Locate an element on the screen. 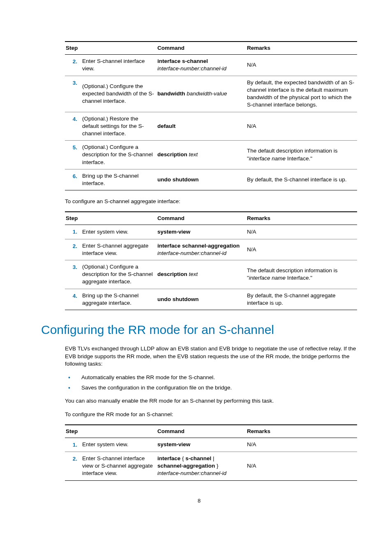 This screenshot has height=533, width=392. table-row: 4. Bring up the S-channel aggregate inte… is located at coordinates (211, 299).